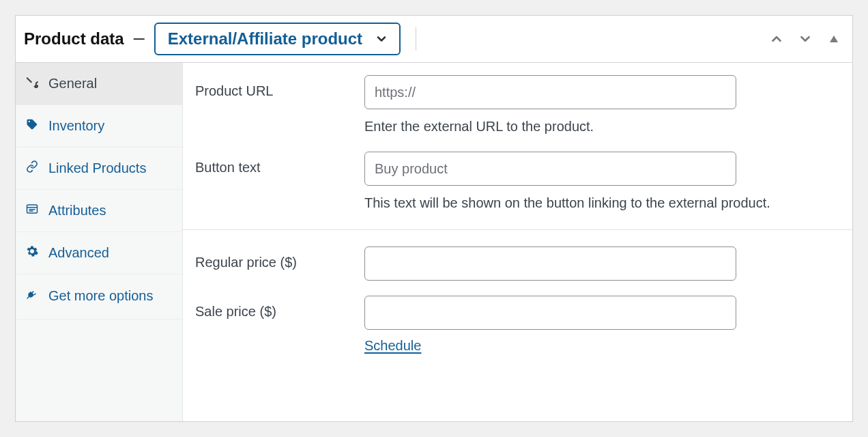  I want to click on panel-move-down, so click(805, 39).